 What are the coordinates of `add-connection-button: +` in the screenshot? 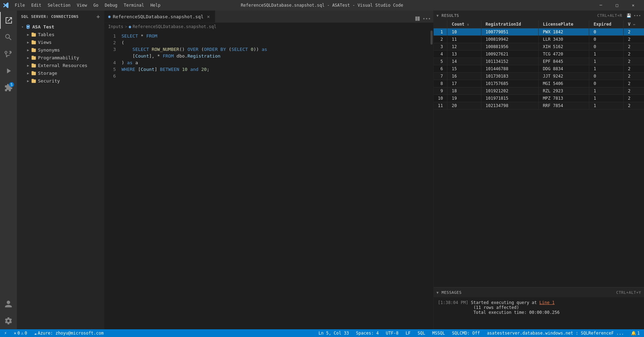 It's located at (98, 17).